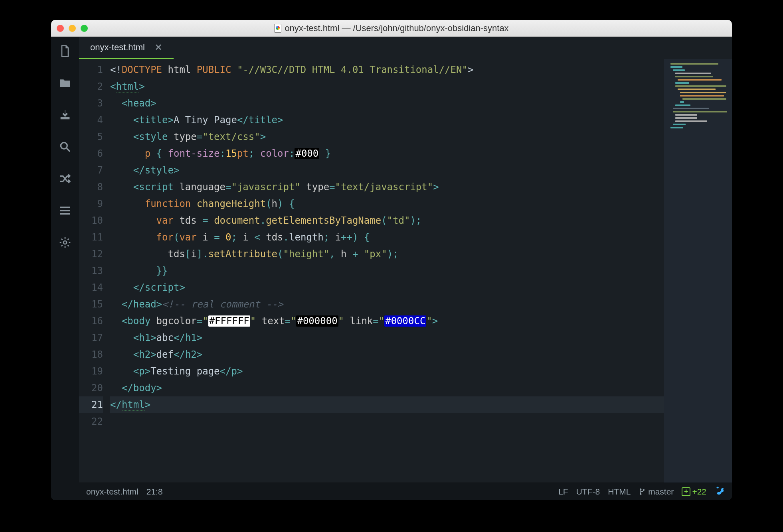 The image size is (783, 532). I want to click on line-number: 19, so click(91, 371).